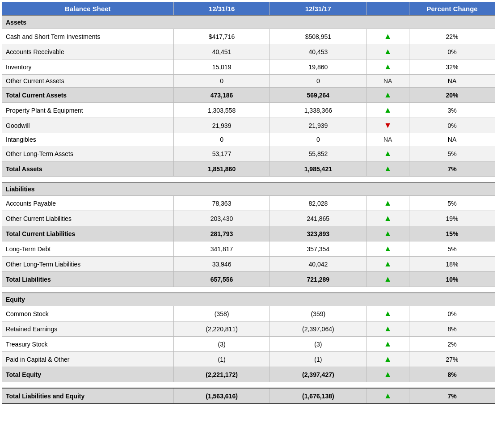 The width and height of the screenshot is (497, 448). What do you see at coordinates (222, 359) in the screenshot?
I see `row-val1: (1)` at bounding box center [222, 359].